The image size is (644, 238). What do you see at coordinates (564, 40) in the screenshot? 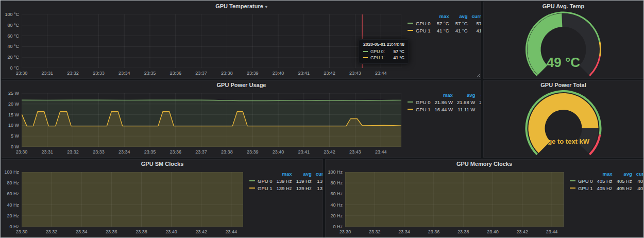
I see `panel-gpu-avg-temp: GPU Avg. Temp 49 °C` at bounding box center [564, 40].